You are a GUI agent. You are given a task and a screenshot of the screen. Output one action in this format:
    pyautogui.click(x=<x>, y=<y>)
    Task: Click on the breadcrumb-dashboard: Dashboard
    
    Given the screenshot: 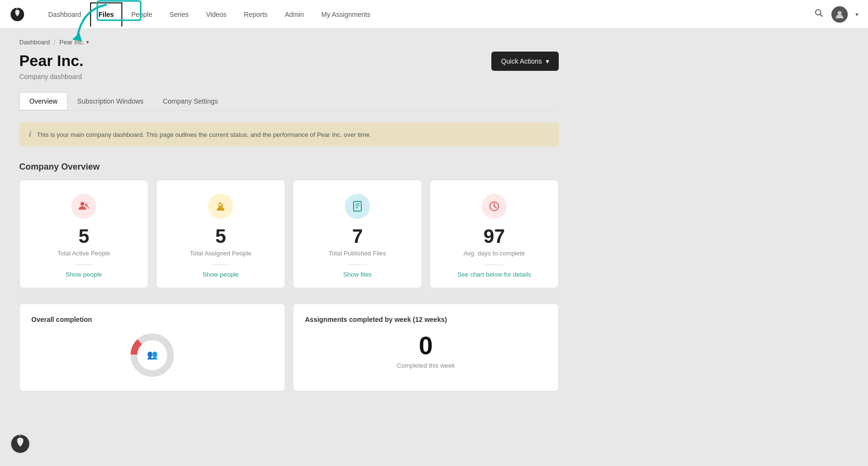 What is the action you would take?
    pyautogui.click(x=35, y=42)
    